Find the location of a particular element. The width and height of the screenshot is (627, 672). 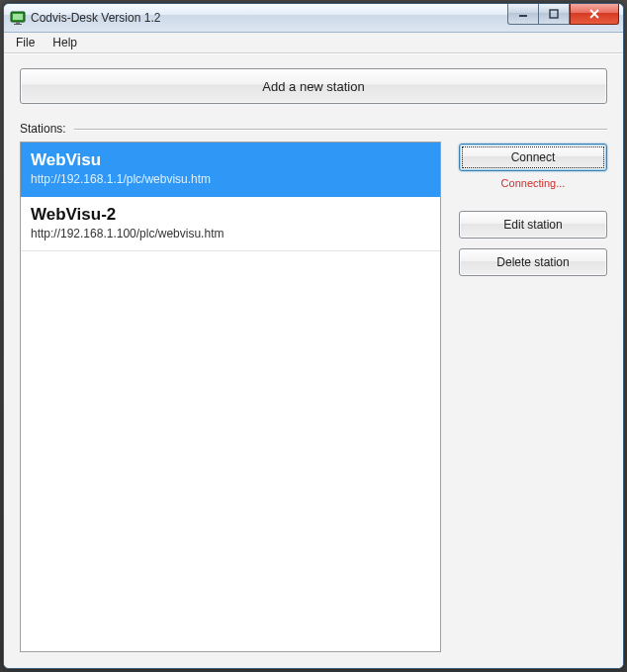

window-controls is located at coordinates (566, 14).